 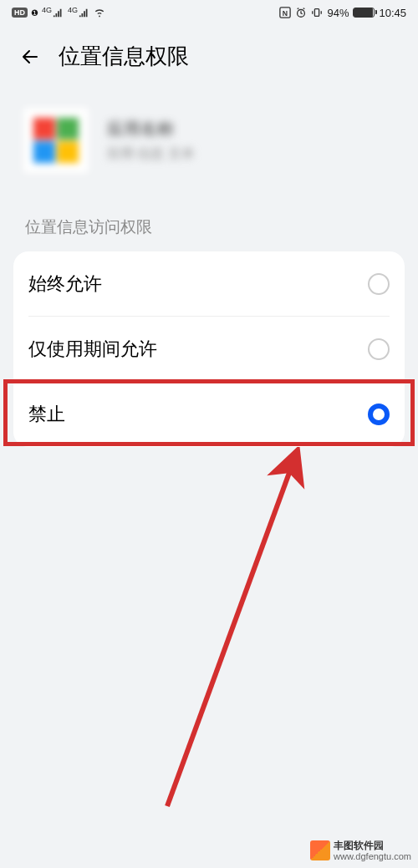 What do you see at coordinates (47, 414) in the screenshot?
I see `option-label: 禁止` at bounding box center [47, 414].